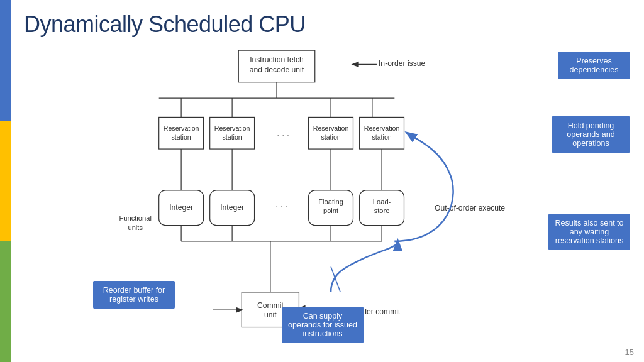 The image size is (644, 362). I want to click on svg-text: point, so click(331, 211).